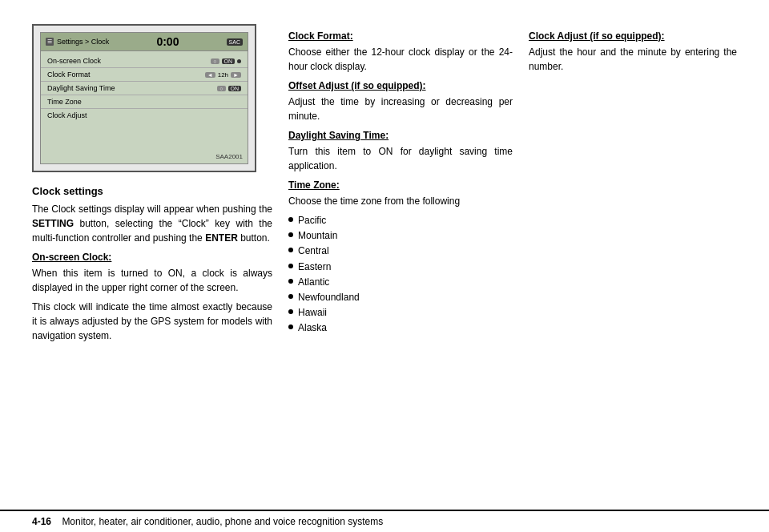  I want to click on sac-badge: SAC, so click(235, 42).